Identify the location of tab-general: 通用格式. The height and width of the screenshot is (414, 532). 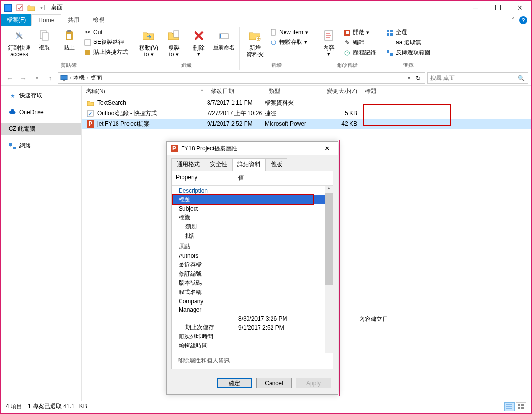
(188, 164).